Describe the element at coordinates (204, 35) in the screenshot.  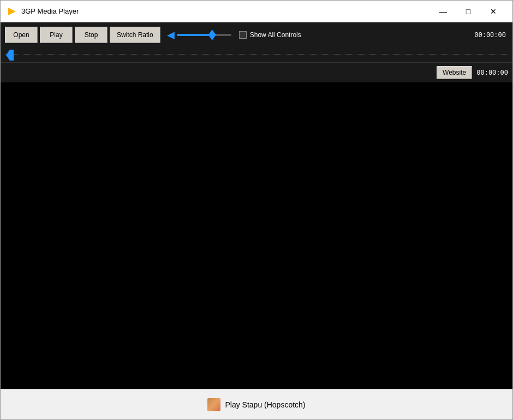
I see `volume-slider` at that location.